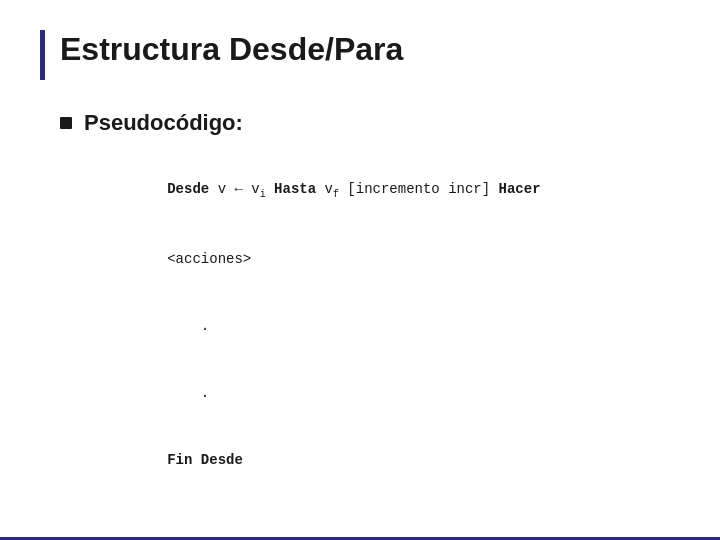 This screenshot has height=540, width=720. What do you see at coordinates (209, 259) in the screenshot?
I see `desde-acciones: <acciones>` at bounding box center [209, 259].